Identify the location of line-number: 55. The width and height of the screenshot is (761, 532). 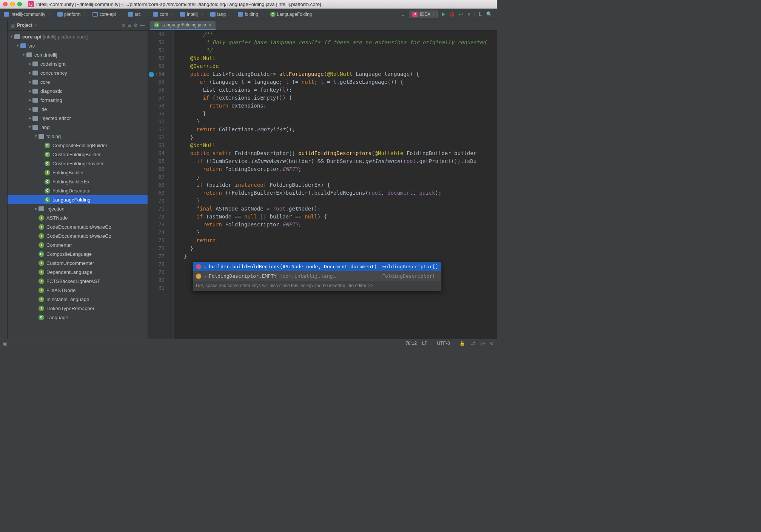
(156, 82).